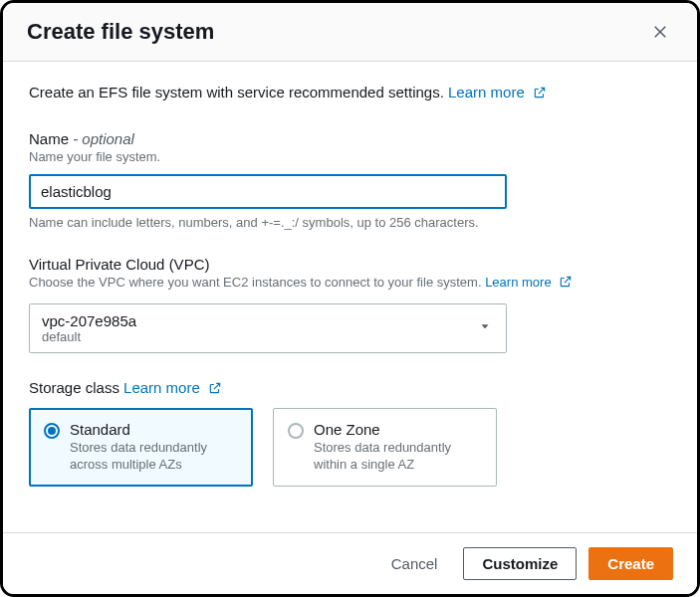 Image resolution: width=700 pixels, height=597 pixels. Describe the element at coordinates (398, 448) in the screenshot. I see `tile-text: One Zone Stores data redundantly within …` at that location.